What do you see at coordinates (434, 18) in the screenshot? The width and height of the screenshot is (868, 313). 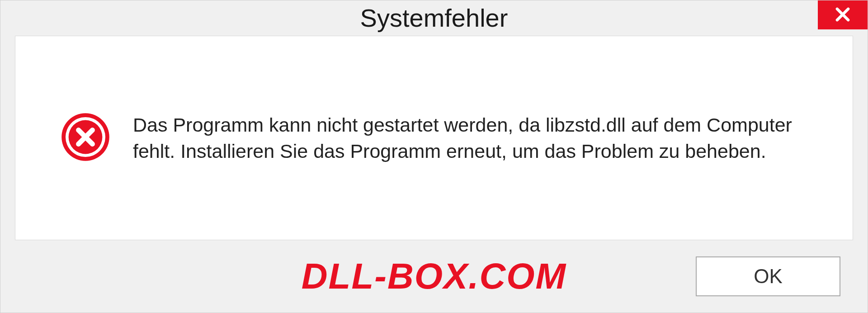 I see `dialog-title: Systemfehler` at bounding box center [434, 18].